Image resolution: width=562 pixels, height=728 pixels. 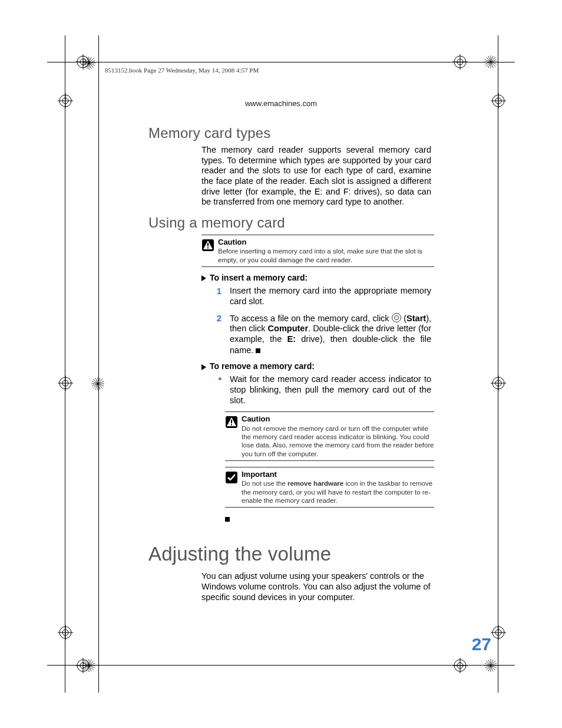 I want to click on procedure-insert-heading: To insert a memory card:, so click(x=316, y=278).